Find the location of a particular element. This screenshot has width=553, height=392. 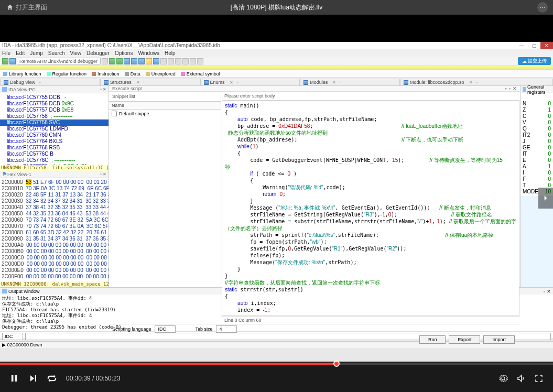

disasm-line: libc.so:F1C57760 CMN is located at coordinates (55, 135).